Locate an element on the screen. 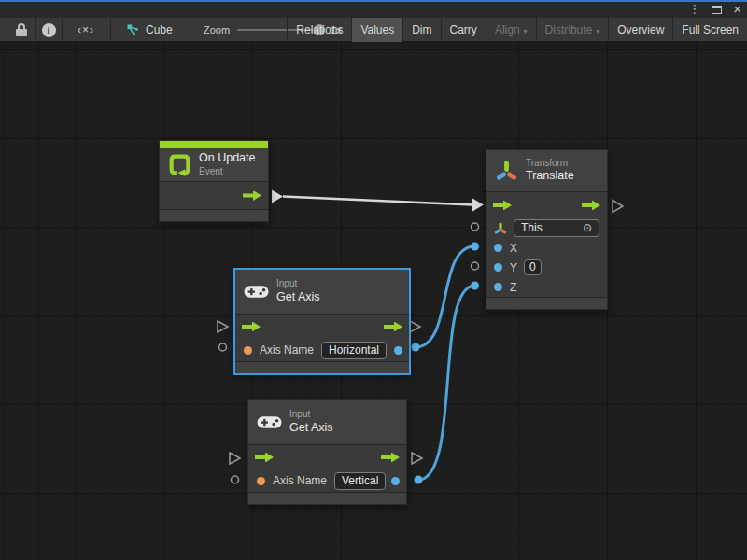 This screenshot has width=747, height=560. zoom-label: Zoom is located at coordinates (217, 30).